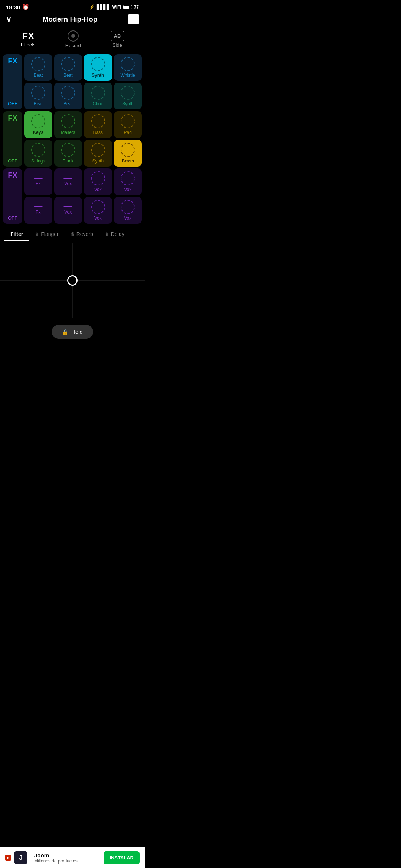 The image size is (401, 868). I want to click on mode-side: AB Side, so click(117, 39).